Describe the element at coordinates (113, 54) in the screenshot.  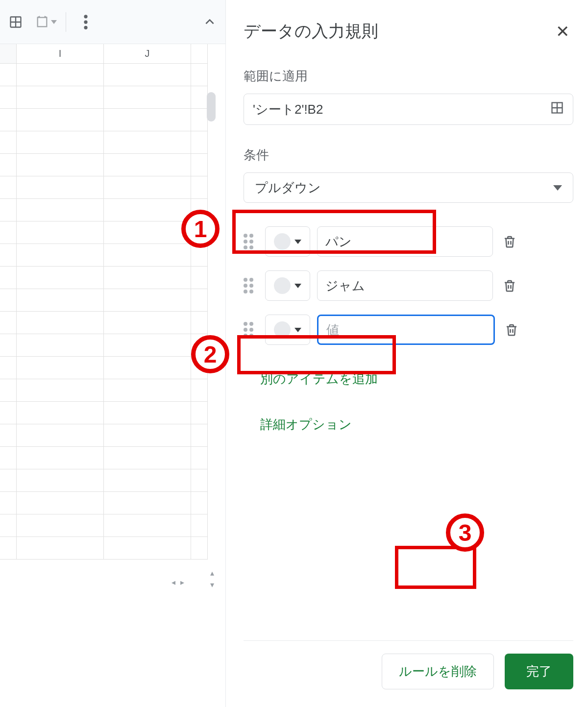
I see `column-headers-row: I J` at that location.